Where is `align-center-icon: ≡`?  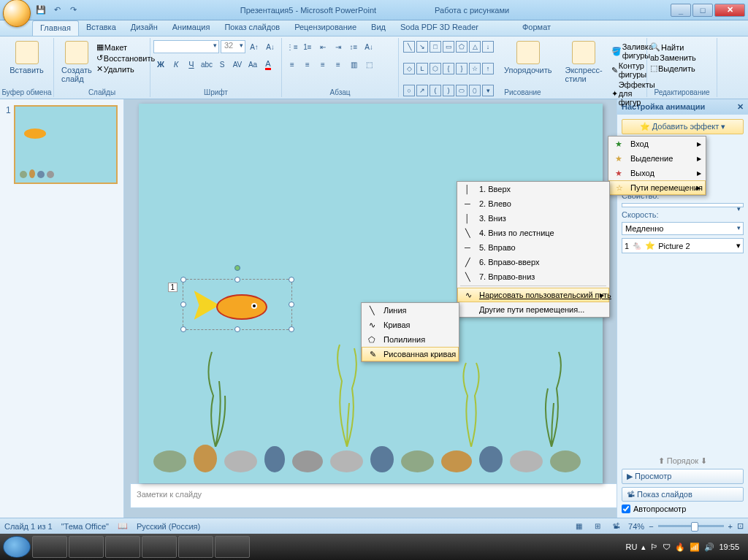
align-center-icon: ≡ is located at coordinates (308, 64).